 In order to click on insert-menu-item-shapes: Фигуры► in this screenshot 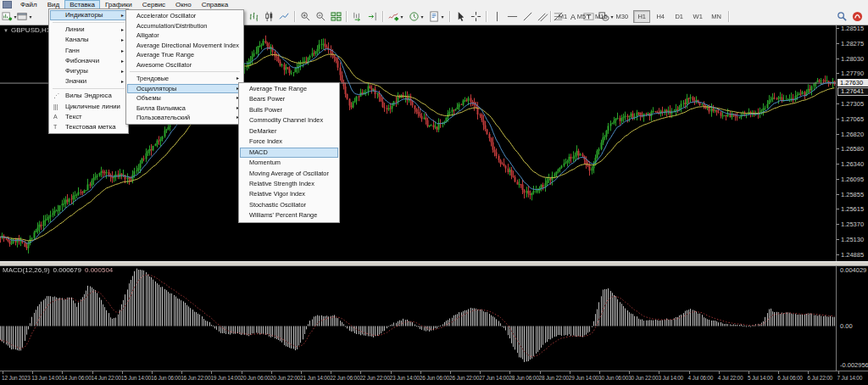, I will do `click(88, 71)`.